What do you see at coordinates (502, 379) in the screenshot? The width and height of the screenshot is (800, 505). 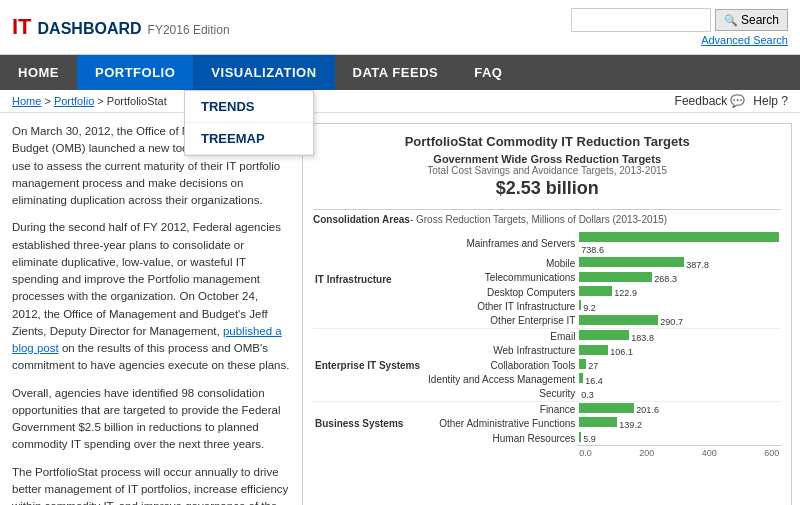 I see `bar-row-label: Identity and Access Management` at bounding box center [502, 379].